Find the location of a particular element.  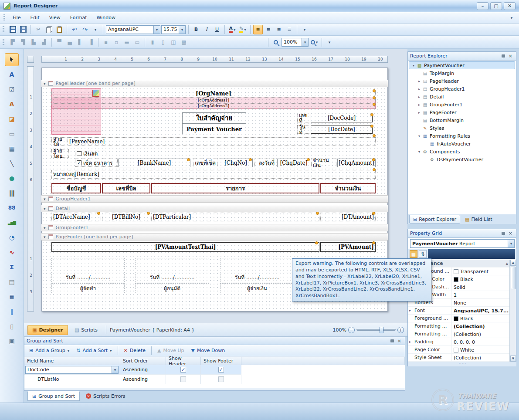

font-color-button: A is located at coordinates (232, 30).